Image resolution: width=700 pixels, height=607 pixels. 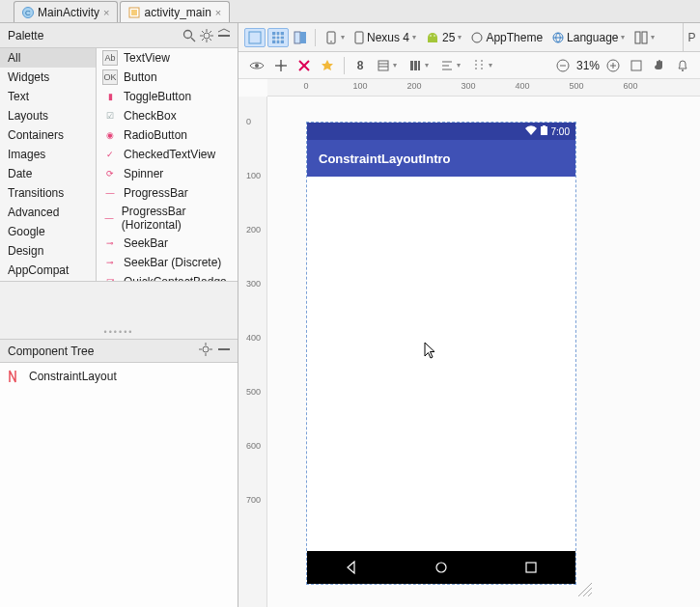 What do you see at coordinates (48, 232) in the screenshot?
I see `palette-category-google: Google` at bounding box center [48, 232].